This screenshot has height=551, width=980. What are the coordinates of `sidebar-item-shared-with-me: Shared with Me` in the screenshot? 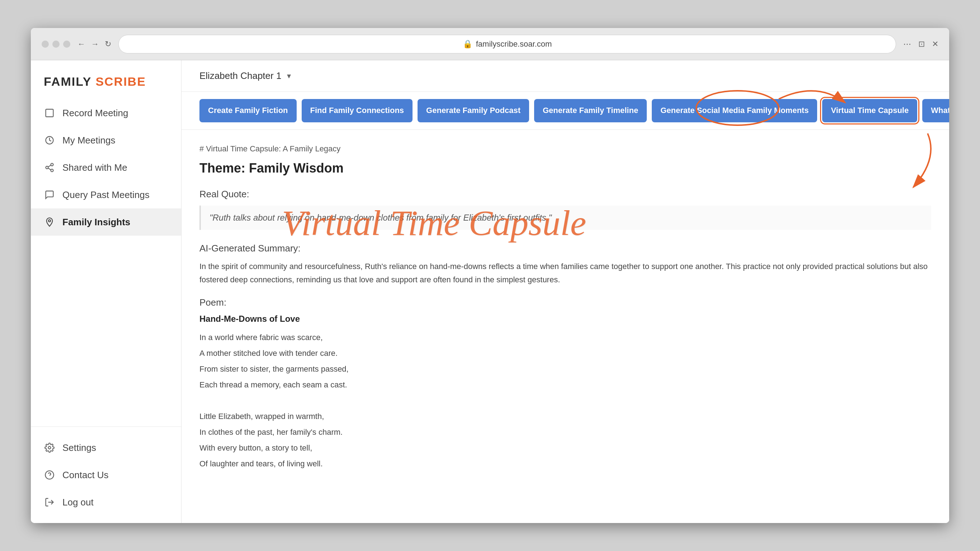 It's located at (106, 167).